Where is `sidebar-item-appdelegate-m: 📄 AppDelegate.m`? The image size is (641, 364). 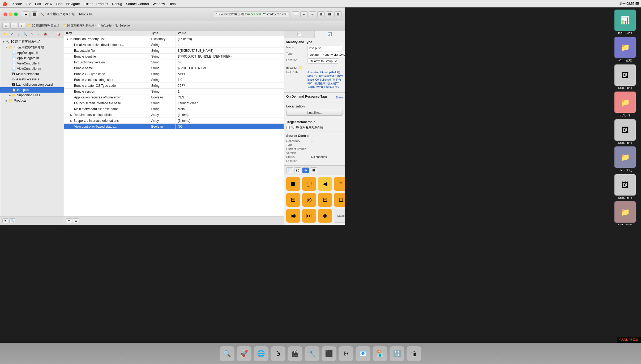 sidebar-item-appdelegate-m: 📄 AppDelegate.m is located at coordinates (32, 58).